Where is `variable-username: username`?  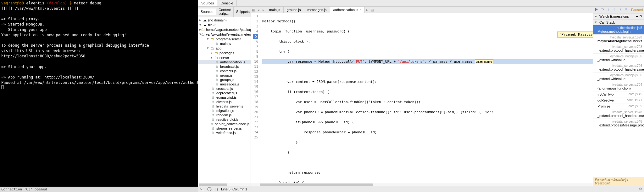
variable-username: username is located at coordinates (484, 62).